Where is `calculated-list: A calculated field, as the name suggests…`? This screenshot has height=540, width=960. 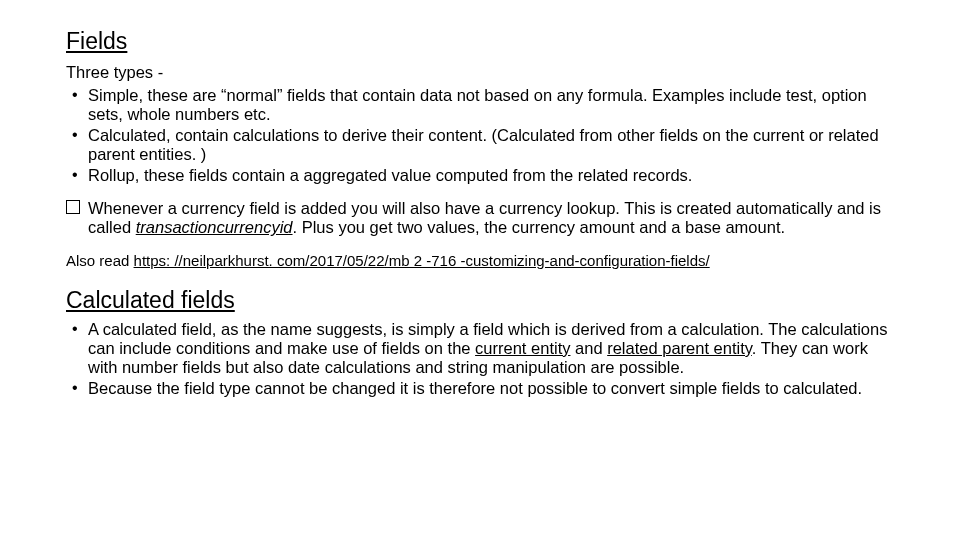
calculated-list: A calculated field, as the name suggests… is located at coordinates (483, 359).